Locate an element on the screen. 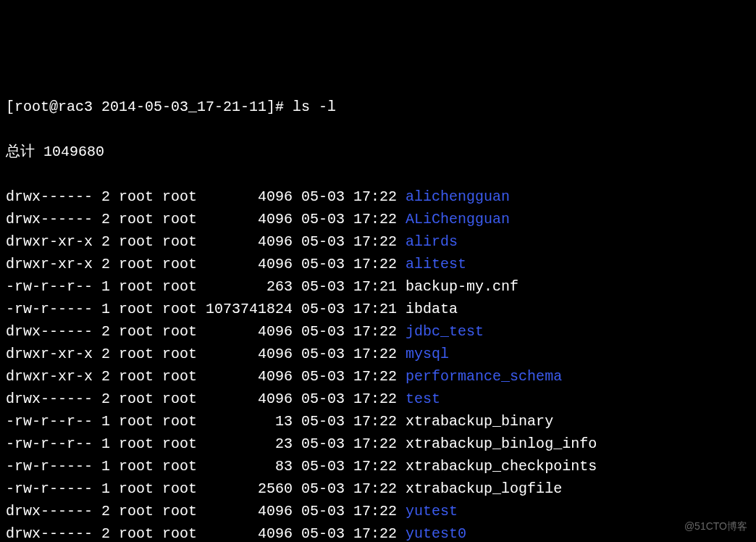  file-meta: -rw-r--r-- 1 root root 263 05-03 17:21 is located at coordinates (206, 287).